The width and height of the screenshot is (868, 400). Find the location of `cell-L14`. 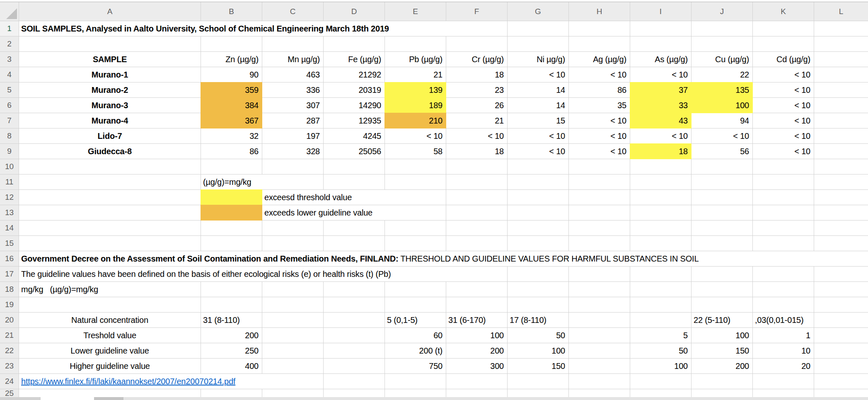

cell-L14 is located at coordinates (841, 228).